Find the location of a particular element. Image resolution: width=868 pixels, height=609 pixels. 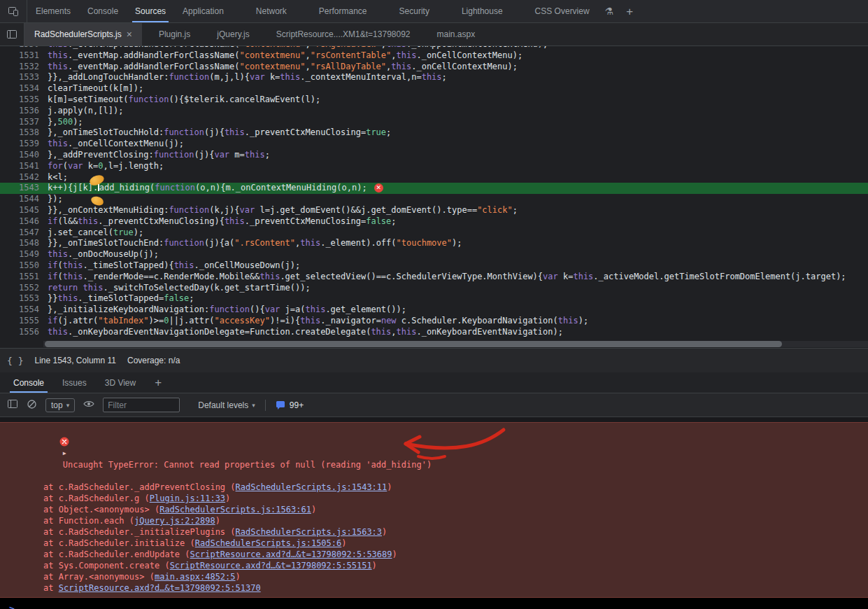

code-line-1556: 1556this._onKeyboardEventNavigationDeleg… is located at coordinates (434, 332).